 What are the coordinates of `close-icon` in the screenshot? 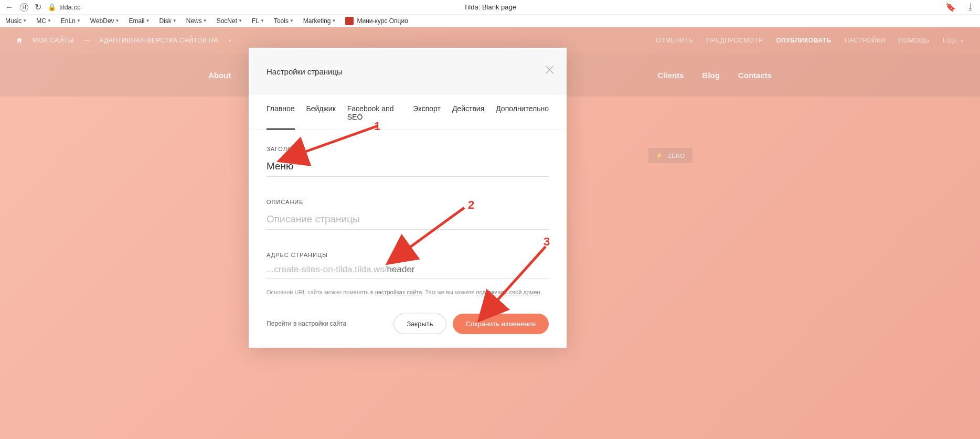 It's located at (550, 70).